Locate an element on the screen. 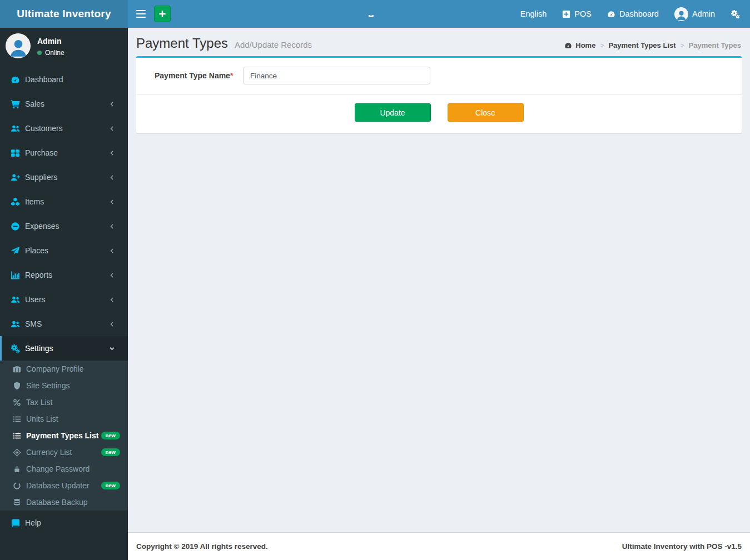 The image size is (750, 560). database-icon is located at coordinates (17, 502).